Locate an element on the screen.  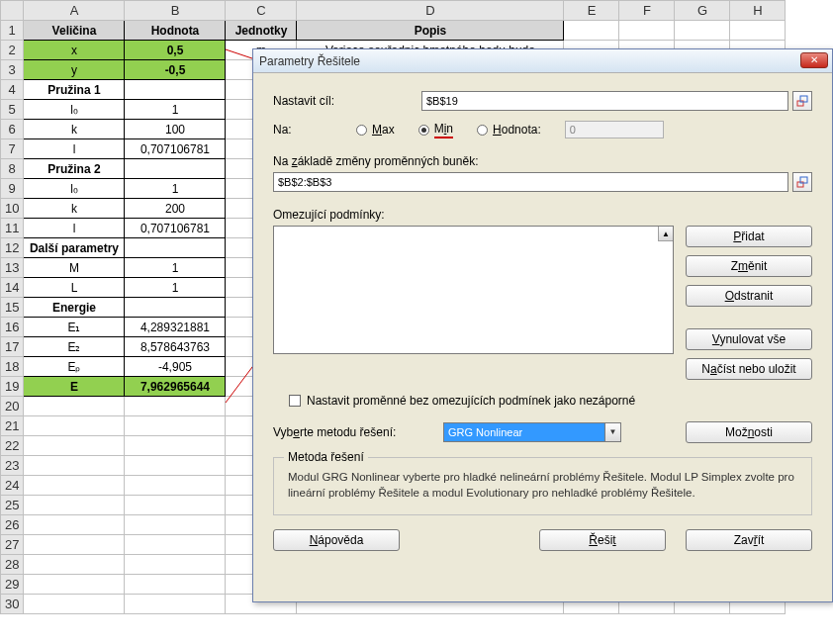
col-header-G: G is located at coordinates (702, 11).